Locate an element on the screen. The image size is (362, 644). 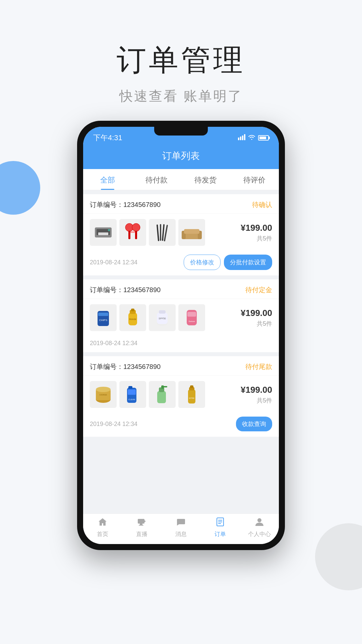
product-images-2: CHIPS Monde is located at coordinates (164, 318).